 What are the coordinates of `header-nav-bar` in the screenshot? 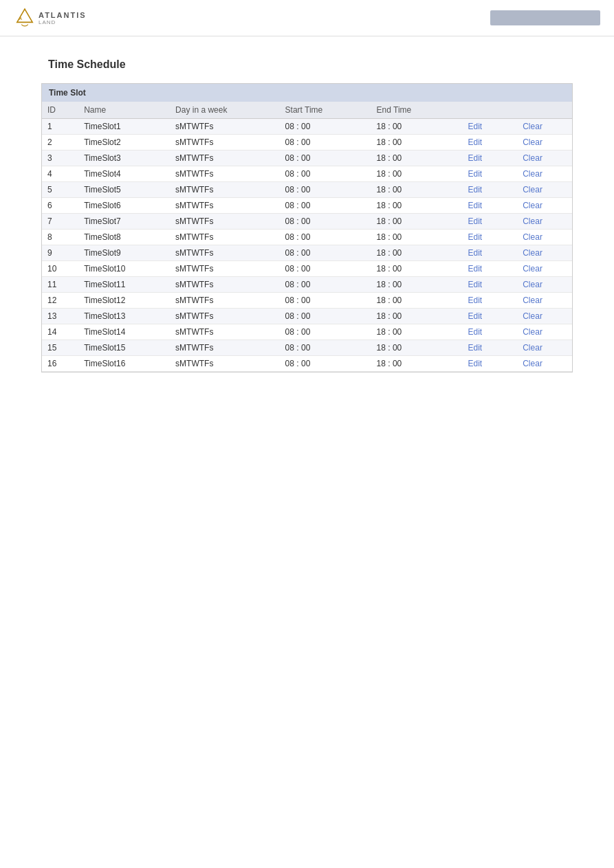 It's located at (545, 18).